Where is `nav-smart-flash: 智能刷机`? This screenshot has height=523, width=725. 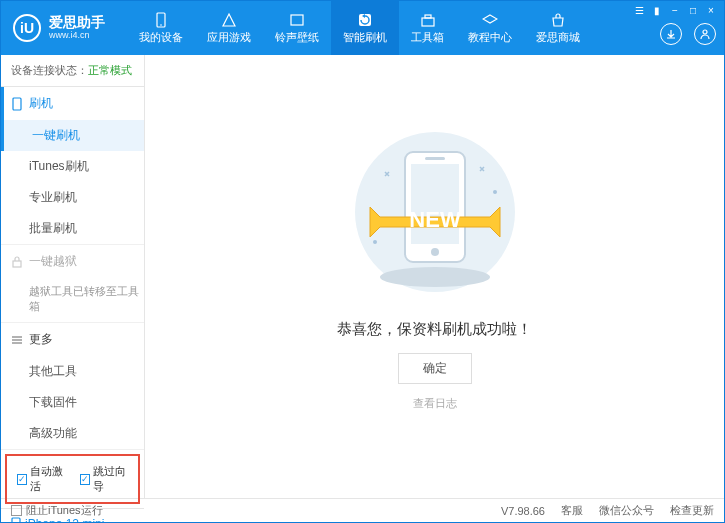 nav-smart-flash: 智能刷机 is located at coordinates (365, 28).